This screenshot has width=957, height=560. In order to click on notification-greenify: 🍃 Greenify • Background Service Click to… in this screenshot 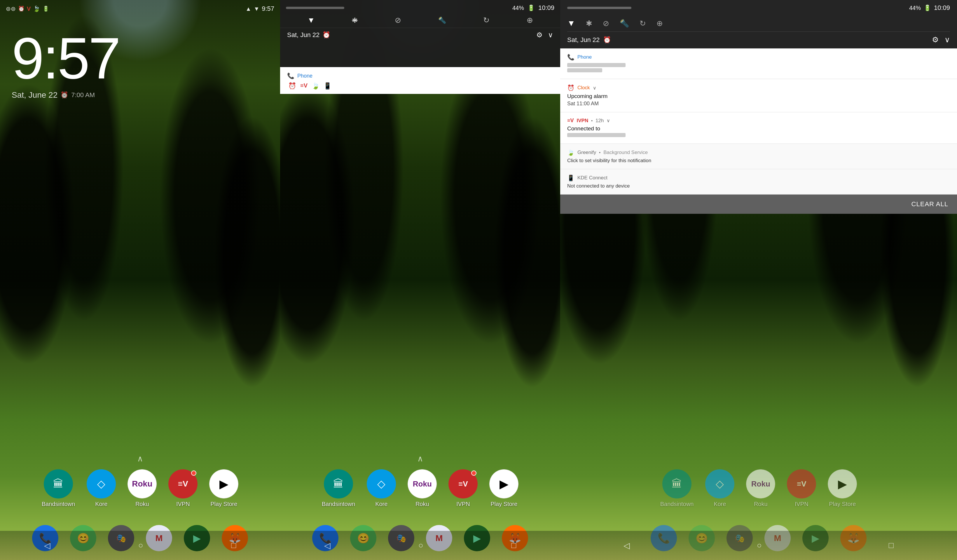, I will do `click(759, 156)`.